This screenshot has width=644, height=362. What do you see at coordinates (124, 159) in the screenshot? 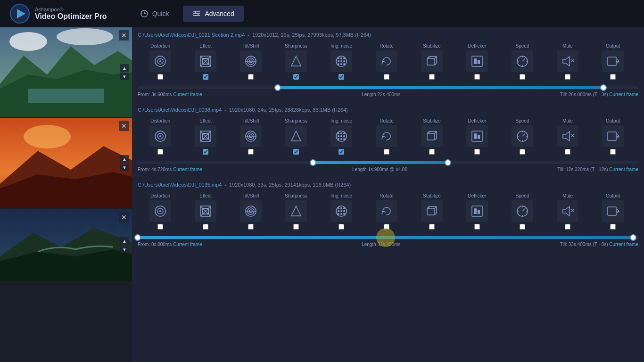
I see `arrow-up-2: ▲` at bounding box center [124, 159].